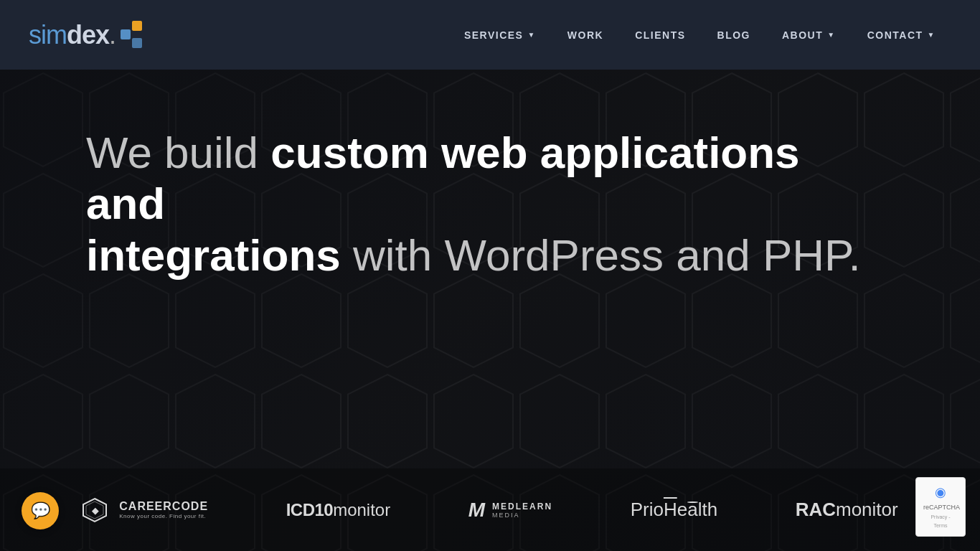 The height and width of the screenshot is (551, 980). What do you see at coordinates (490, 509) in the screenshot?
I see `clients-strip: ◆ CAREERCODE Know your code. Find your f…` at bounding box center [490, 509].